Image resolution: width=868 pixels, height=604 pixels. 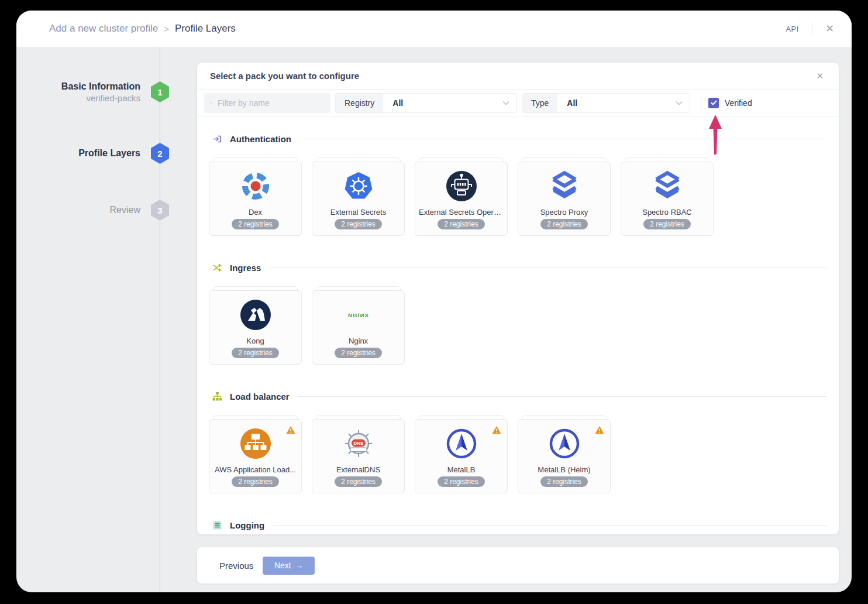 I want to click on pack-section: Ingress Kong 2 registries NGiИX Nginx 2 …, so click(x=518, y=314).